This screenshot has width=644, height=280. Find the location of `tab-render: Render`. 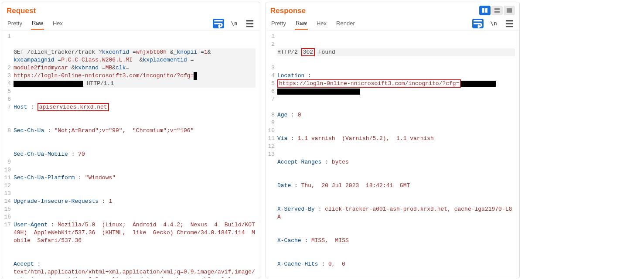

tab-render: Render is located at coordinates (345, 24).